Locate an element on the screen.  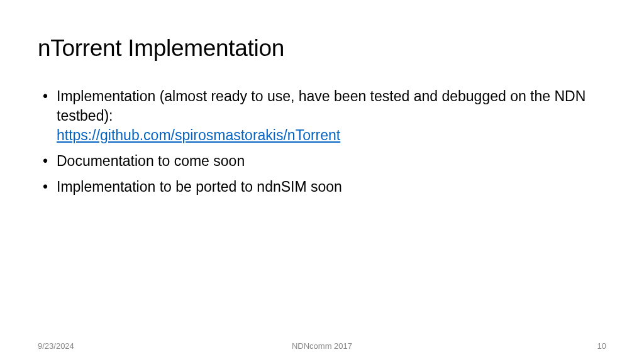
bullet-text: Implementation to be ported to ndnSIM so… is located at coordinates (199, 187).